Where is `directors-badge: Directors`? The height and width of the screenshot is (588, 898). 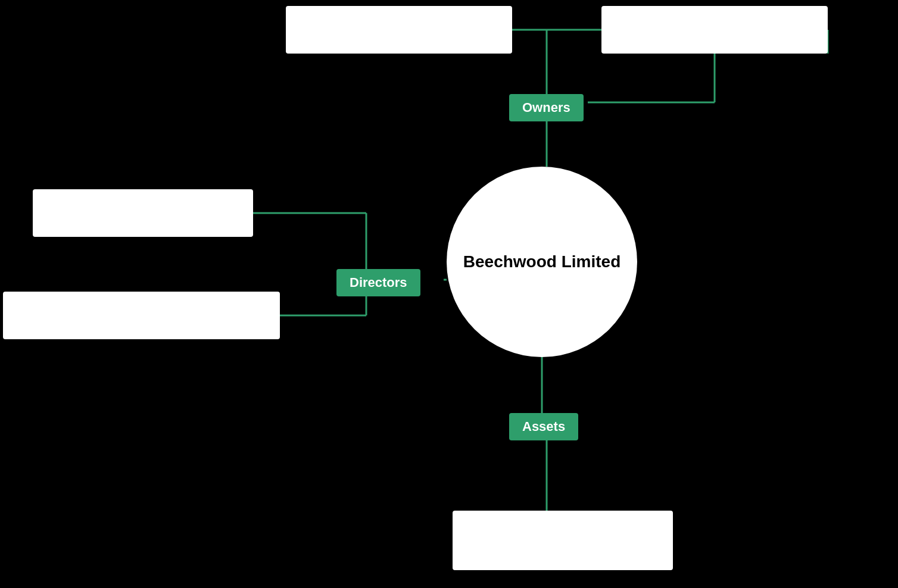
directors-badge: Directors is located at coordinates (379, 283).